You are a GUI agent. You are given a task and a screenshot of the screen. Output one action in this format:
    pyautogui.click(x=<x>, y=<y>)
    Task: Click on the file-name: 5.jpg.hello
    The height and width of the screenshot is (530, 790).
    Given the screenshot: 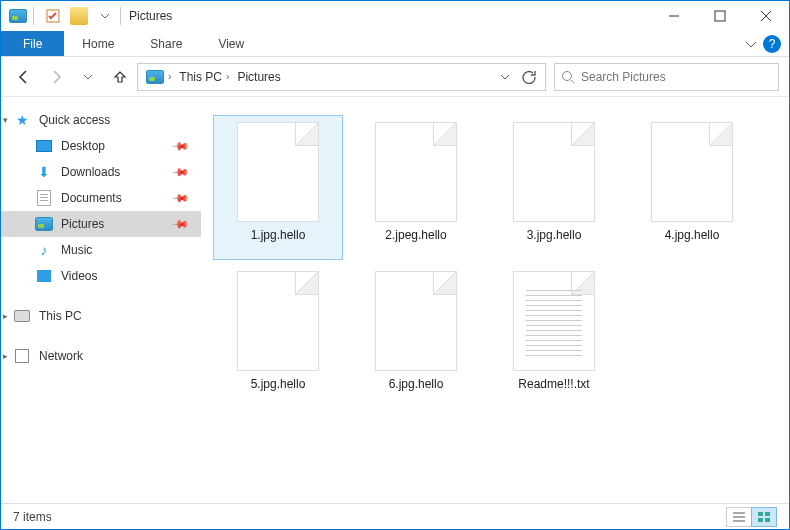 What is the action you would take?
    pyautogui.click(x=278, y=384)
    